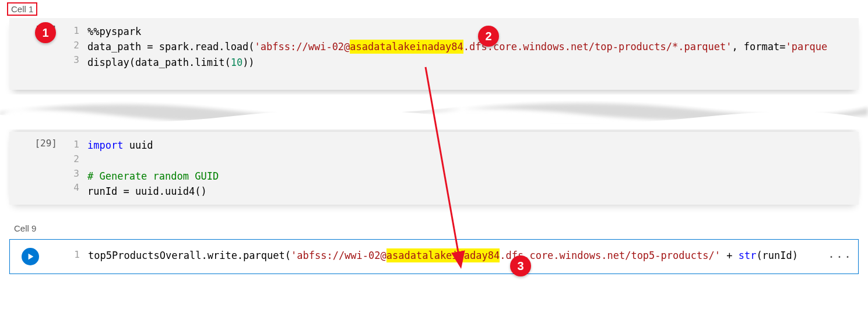  What do you see at coordinates (45, 33) in the screenshot?
I see `callout-1: 1` at bounding box center [45, 33].